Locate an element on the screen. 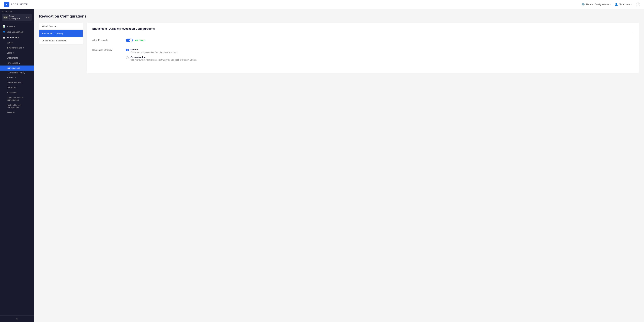 Image resolution: width=644 pixels, height=322 pixels. sidebar-item-payment-callback: Payment Callback Configuration is located at coordinates (17, 99).